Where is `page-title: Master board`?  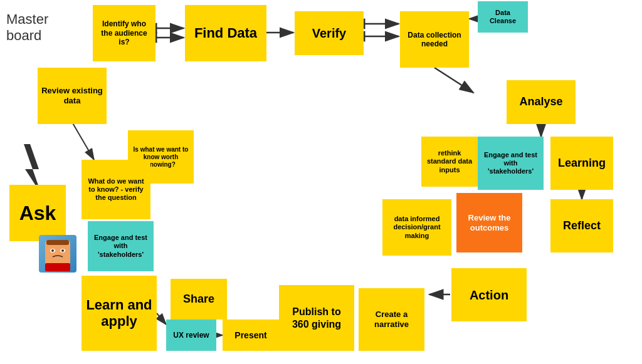
page-title: Master board is located at coordinates (28, 28).